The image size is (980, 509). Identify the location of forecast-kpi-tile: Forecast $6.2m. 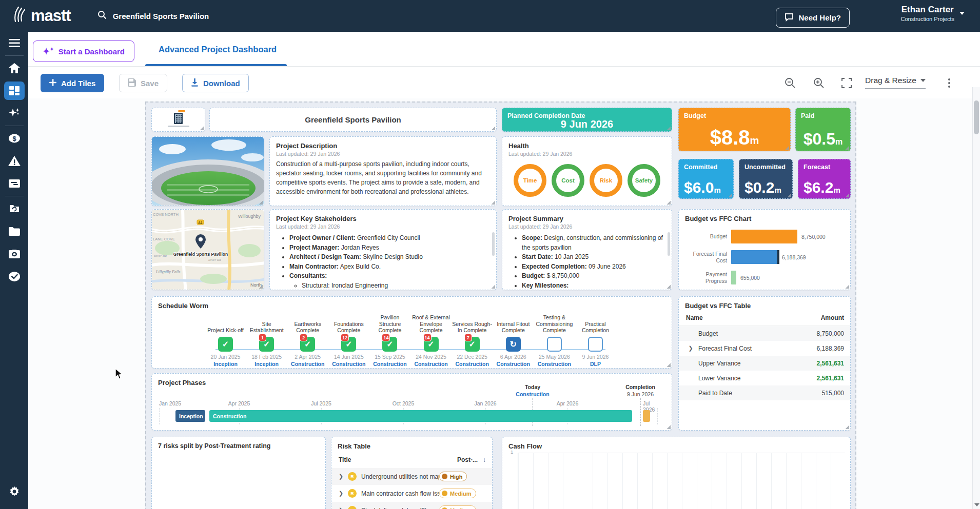
(824, 179).